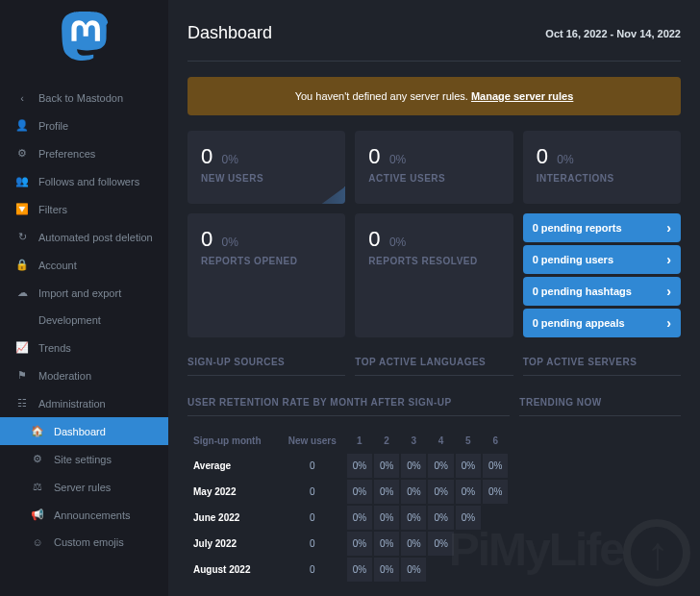  What do you see at coordinates (85, 154) in the screenshot?
I see `sidebar-item-preferences: ⚙Preferences` at bounding box center [85, 154].